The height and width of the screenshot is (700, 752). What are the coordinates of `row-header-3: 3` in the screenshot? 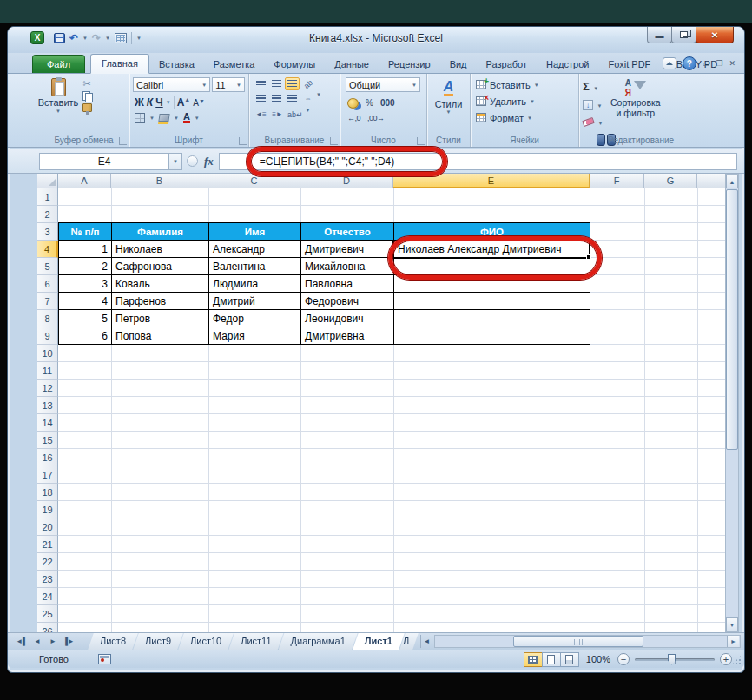 It's located at (48, 232).